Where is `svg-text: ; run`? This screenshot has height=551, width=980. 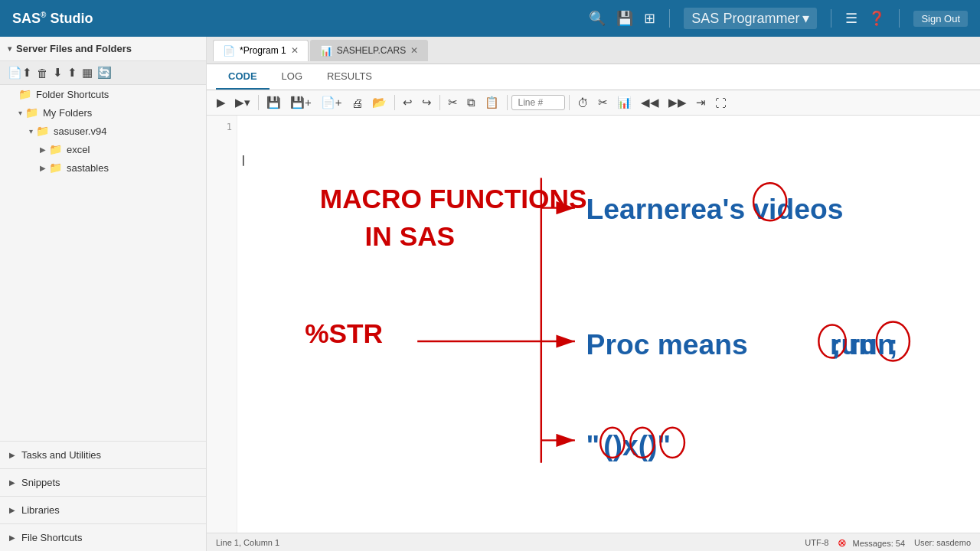 svg-text: ; run is located at coordinates (864, 344).